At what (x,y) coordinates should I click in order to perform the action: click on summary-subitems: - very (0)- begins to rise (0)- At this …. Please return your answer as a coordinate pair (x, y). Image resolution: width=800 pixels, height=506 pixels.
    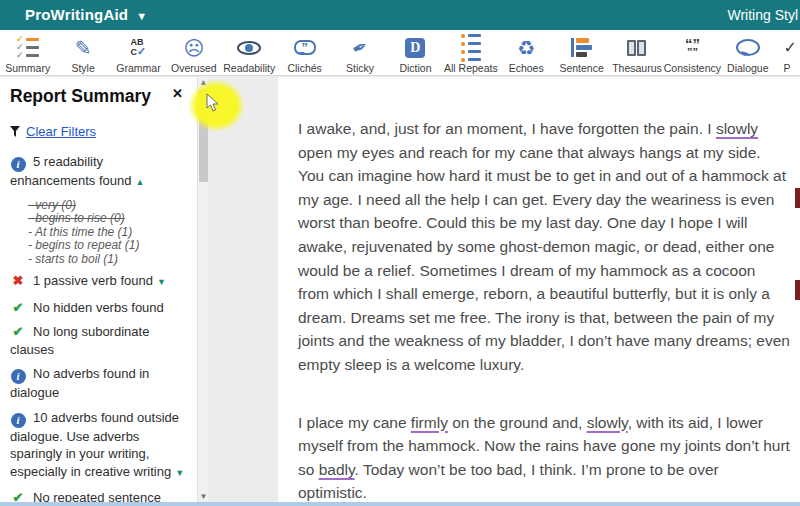
    Looking at the image, I should click on (108, 233).